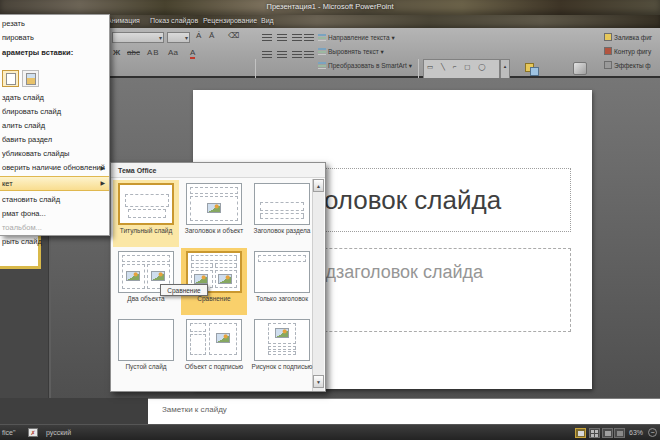 Image resolution: width=660 pixels, height=440 pixels. Describe the element at coordinates (594, 433) in the screenshot. I see `slide-sorter-view-button` at that location.